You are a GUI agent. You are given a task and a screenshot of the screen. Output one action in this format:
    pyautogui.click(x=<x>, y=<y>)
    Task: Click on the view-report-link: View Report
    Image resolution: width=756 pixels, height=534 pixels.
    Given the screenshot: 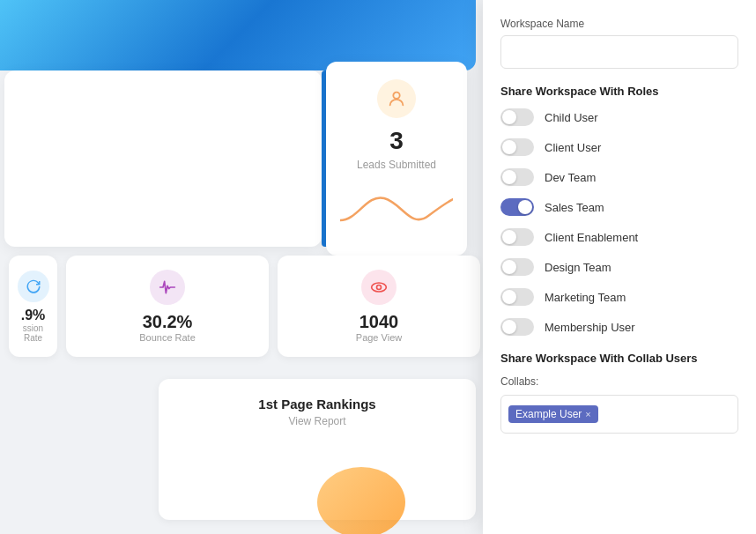 What is the action you would take?
    pyautogui.click(x=317, y=421)
    